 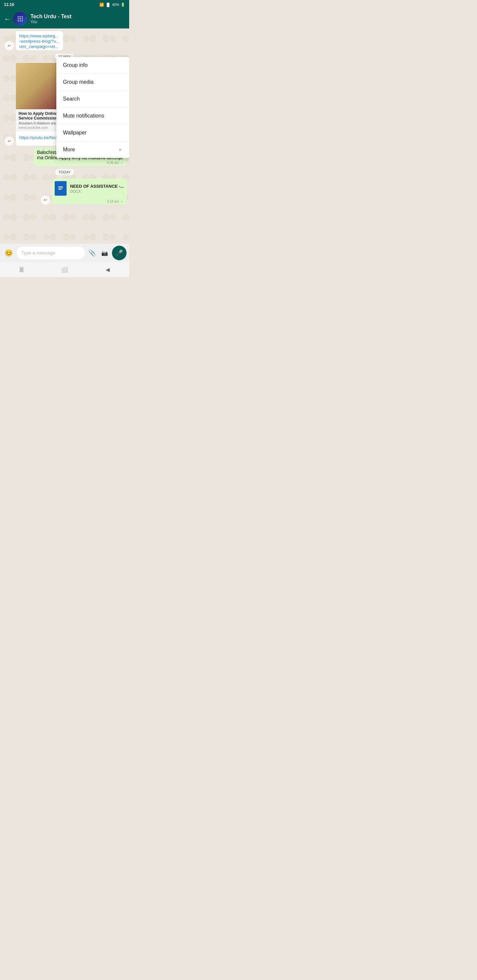 I want to click on menu-item-group-media: Group media, so click(x=93, y=82).